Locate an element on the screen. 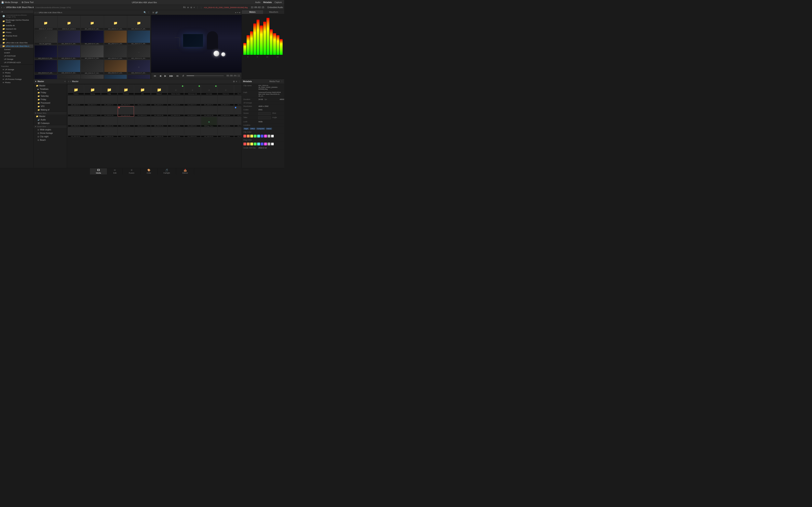  color-chip-blue is located at coordinates (262, 136).